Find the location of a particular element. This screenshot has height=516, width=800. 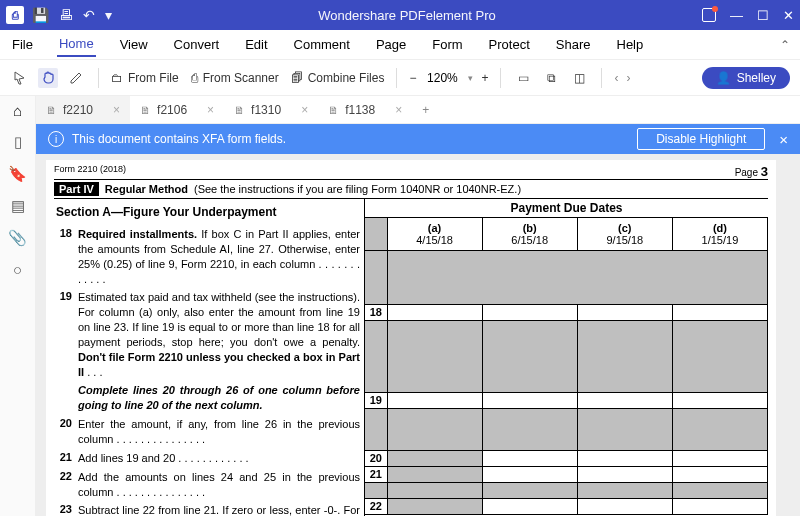

tab-f2210: 🗎f2210× is located at coordinates (83, 110).